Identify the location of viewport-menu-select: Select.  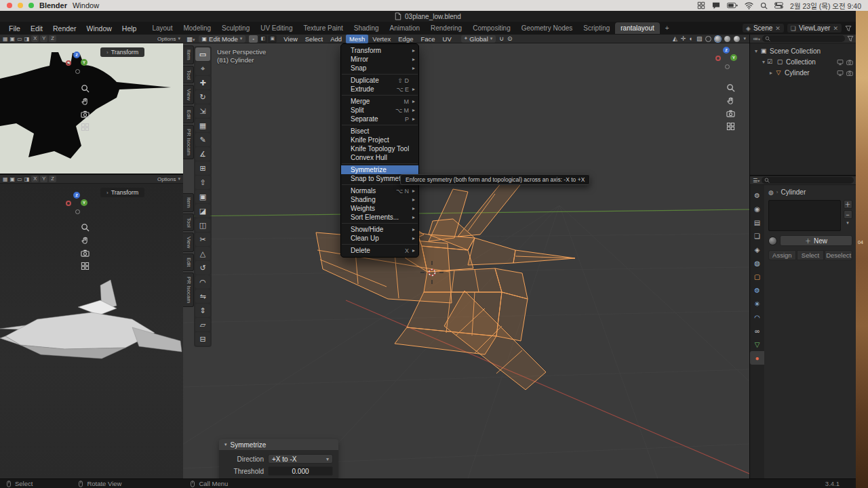
(314, 39).